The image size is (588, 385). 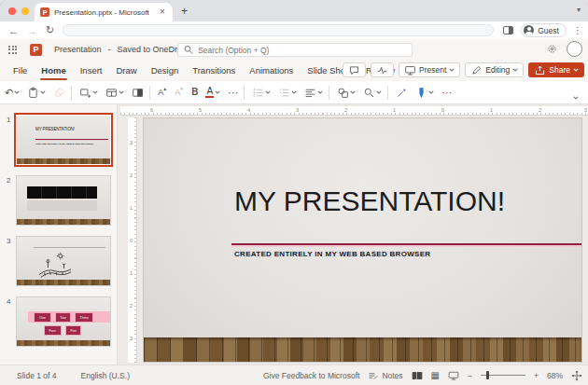 What do you see at coordinates (209, 92) in the screenshot?
I see `font-color-icon: A` at bounding box center [209, 92].